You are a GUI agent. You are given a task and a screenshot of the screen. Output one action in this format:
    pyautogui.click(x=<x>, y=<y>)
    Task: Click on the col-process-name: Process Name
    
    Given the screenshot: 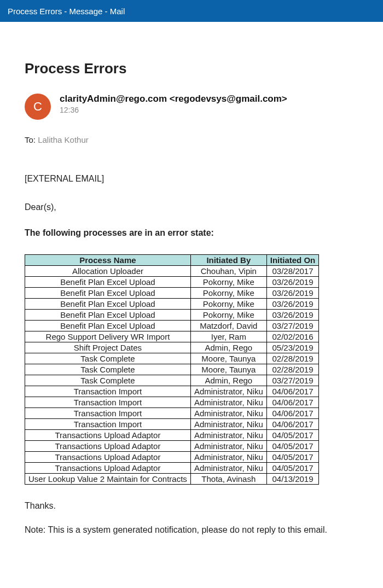 What is the action you would take?
    pyautogui.click(x=108, y=260)
    